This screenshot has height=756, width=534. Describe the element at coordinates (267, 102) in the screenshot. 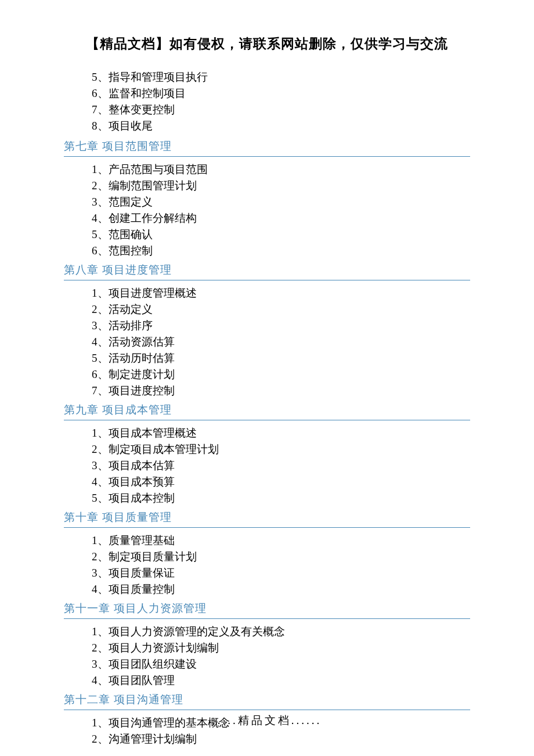

I see `pre-chapter-items: 5、指导和管理项目执行6、监督和控制项目7、整体变更控制8、项目收尾` at that location.